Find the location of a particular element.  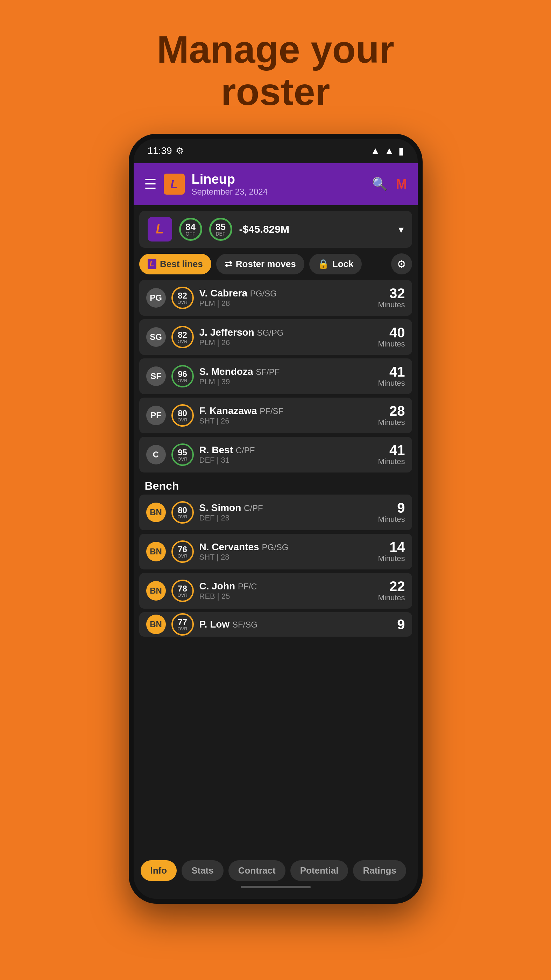

table-row: C 95OVR R. Best C/PF DEF | 31 41 Minutes is located at coordinates (276, 455).